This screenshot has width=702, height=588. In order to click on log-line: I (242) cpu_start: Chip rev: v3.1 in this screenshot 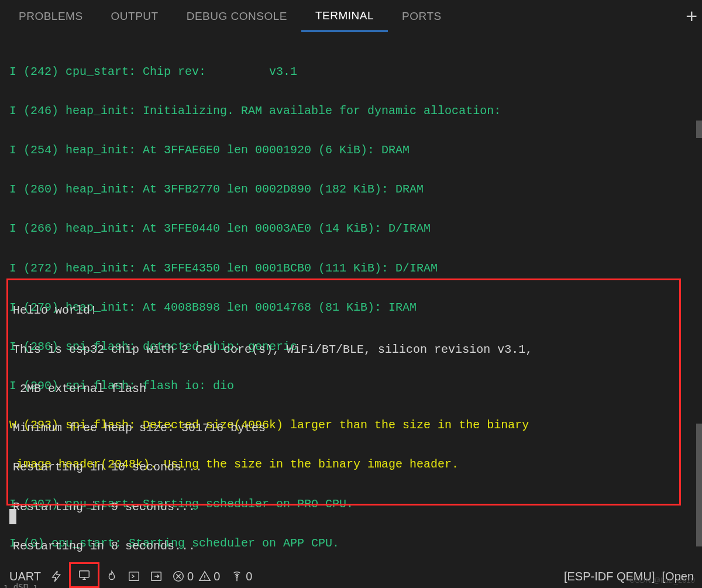, I will do `click(351, 72)`.